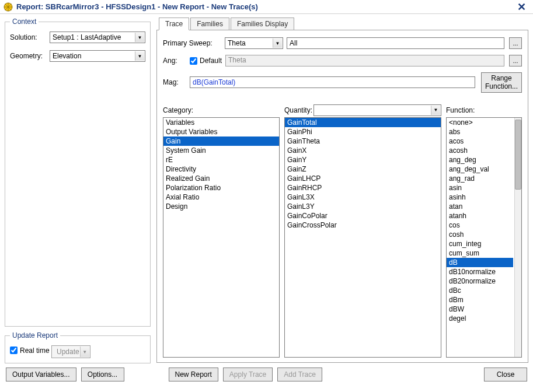 This screenshot has width=533, height=392. I want to click on realtime-checkbox, so click(14, 350).